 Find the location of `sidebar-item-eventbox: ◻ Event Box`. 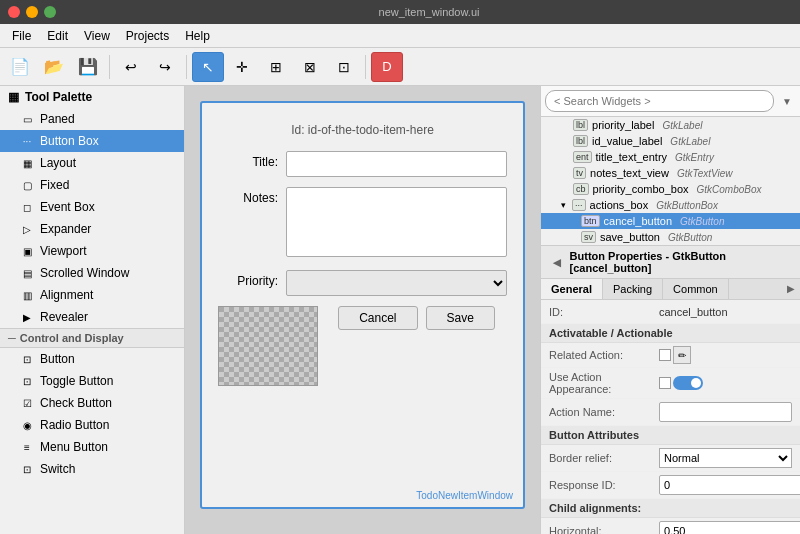

sidebar-item-eventbox: ◻ Event Box is located at coordinates (92, 207).